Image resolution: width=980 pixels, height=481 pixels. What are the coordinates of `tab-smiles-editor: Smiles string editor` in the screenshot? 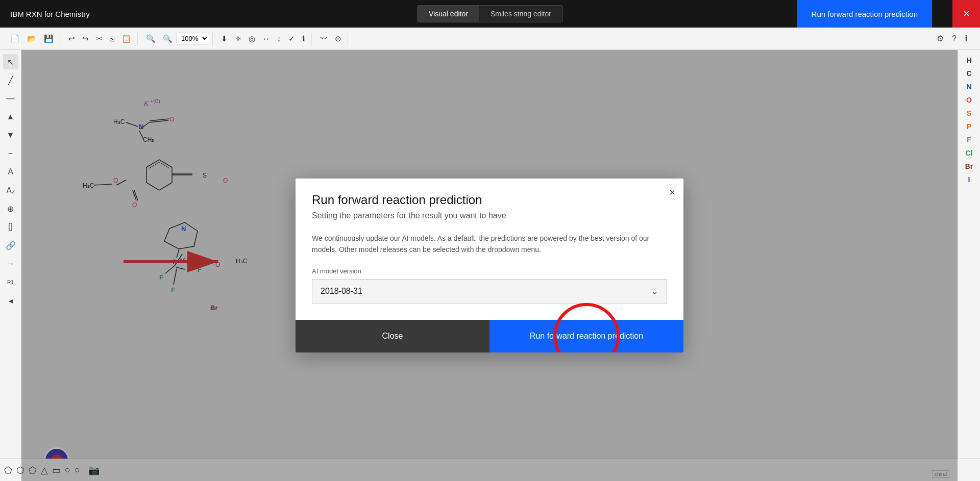 It's located at (521, 14).